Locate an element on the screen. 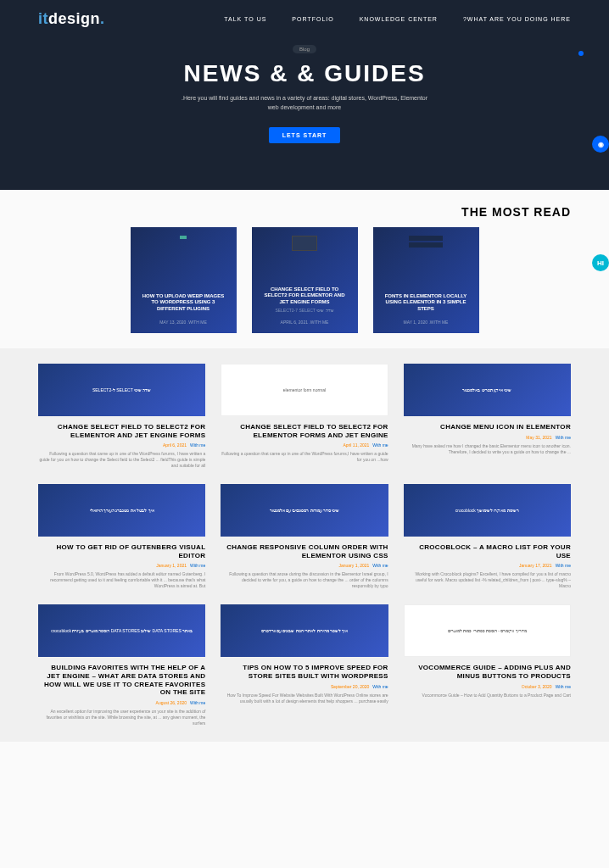 The image size is (609, 868). post-card: SELECT2-ל SELECT שדה שינויCHANGE SELECT … is located at coordinates (122, 416).